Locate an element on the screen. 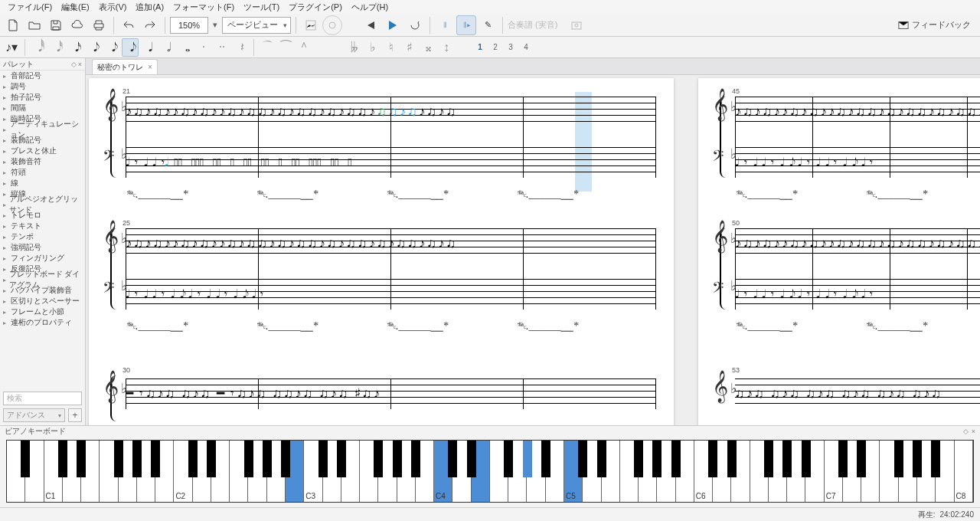 Image resolution: width=980 pixels, height=521 pixels. palette-item: ブレスと休止 is located at coordinates (43, 151).